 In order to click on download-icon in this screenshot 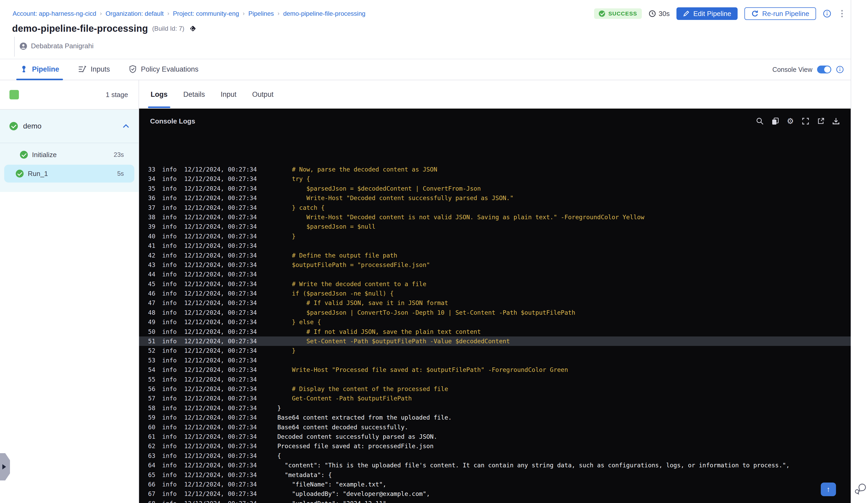, I will do `click(836, 121)`.